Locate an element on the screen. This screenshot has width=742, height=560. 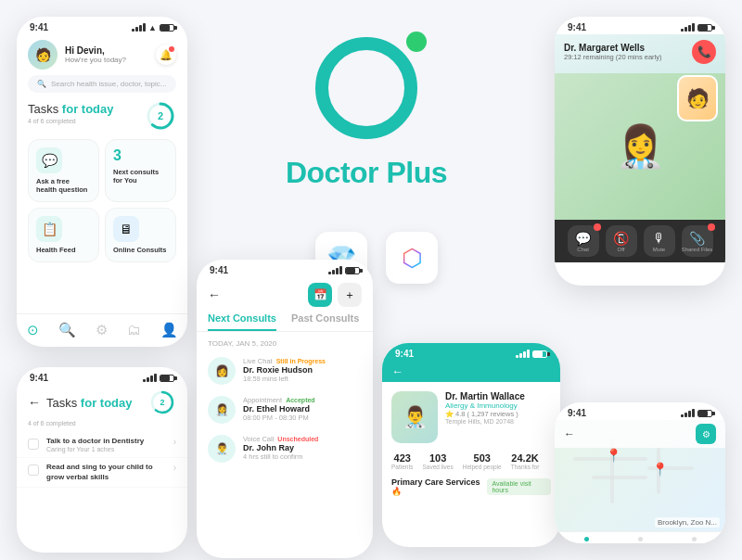
consult-name-1: Dr. Roxie Hudson is located at coordinates (302, 370).